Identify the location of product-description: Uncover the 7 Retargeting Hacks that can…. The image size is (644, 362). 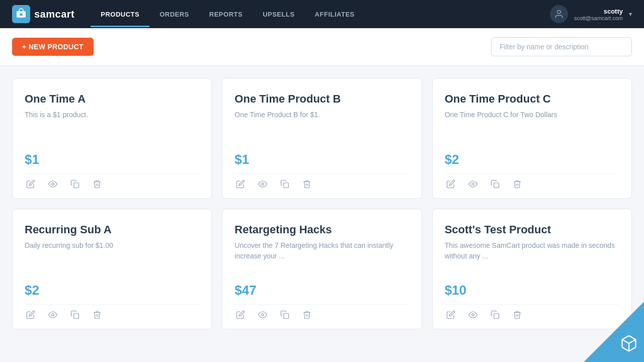
(322, 257).